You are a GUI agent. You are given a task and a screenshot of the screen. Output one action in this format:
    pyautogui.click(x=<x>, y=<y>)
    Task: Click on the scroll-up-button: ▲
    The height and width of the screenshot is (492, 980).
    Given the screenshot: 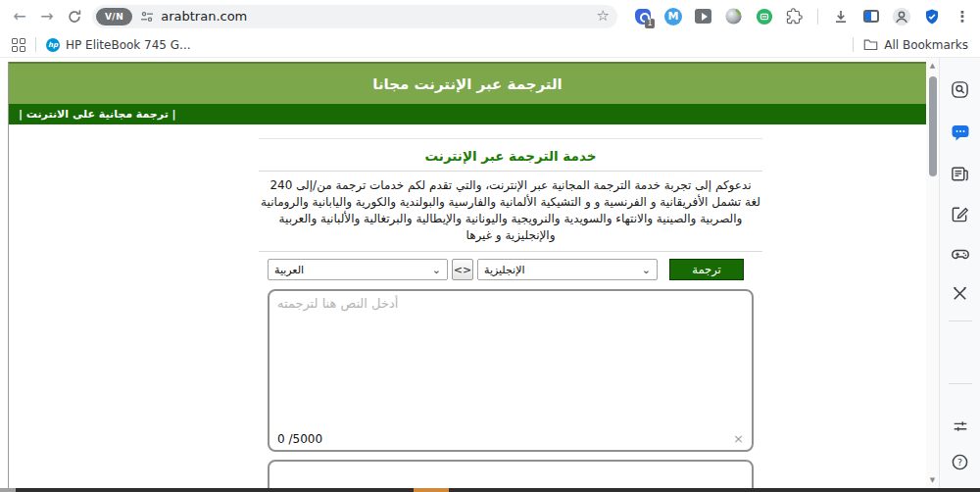 What is the action you would take?
    pyautogui.click(x=933, y=66)
    